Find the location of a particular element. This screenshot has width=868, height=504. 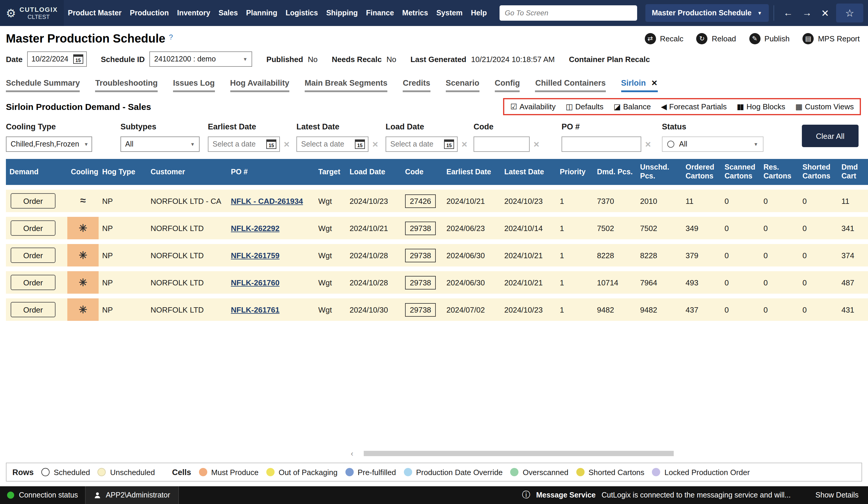

tab-schedule-summary: Schedule Summary is located at coordinates (43, 85).